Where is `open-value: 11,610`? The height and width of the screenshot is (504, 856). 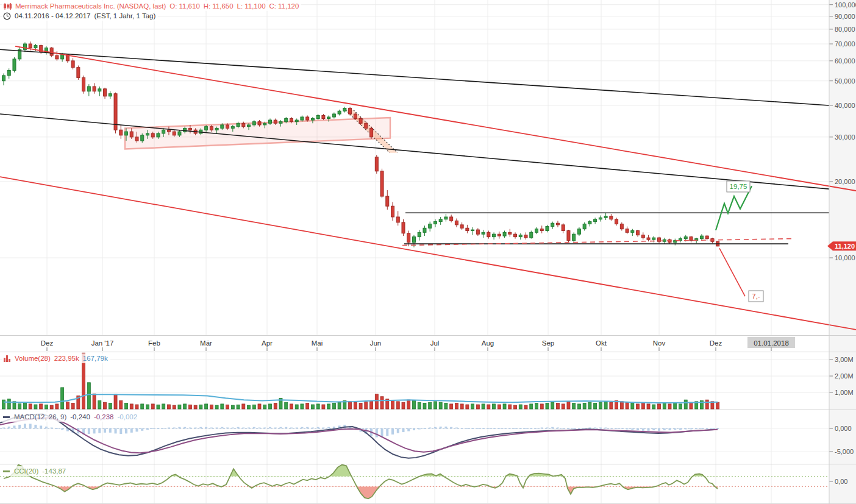 open-value: 11,610 is located at coordinates (189, 6).